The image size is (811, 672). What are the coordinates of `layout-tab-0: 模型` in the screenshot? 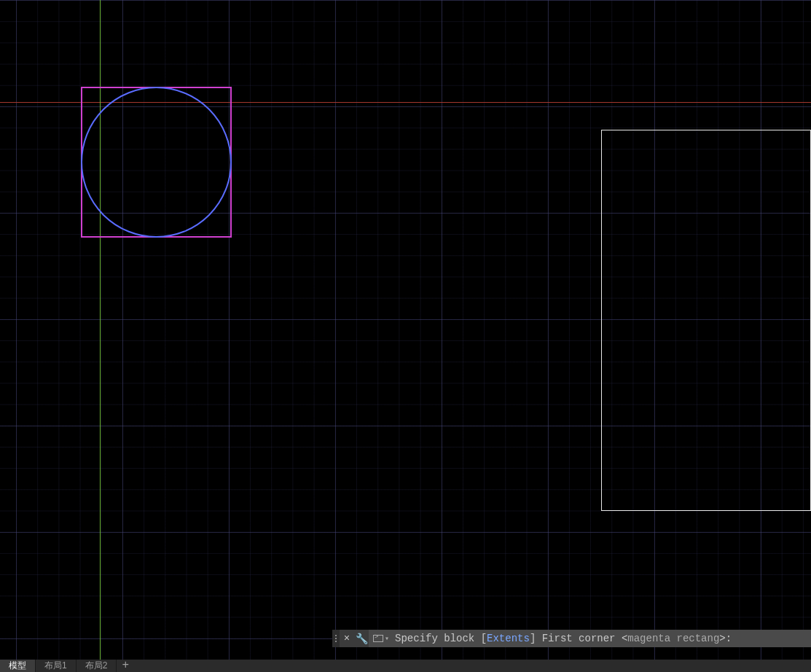 It's located at (17, 666).